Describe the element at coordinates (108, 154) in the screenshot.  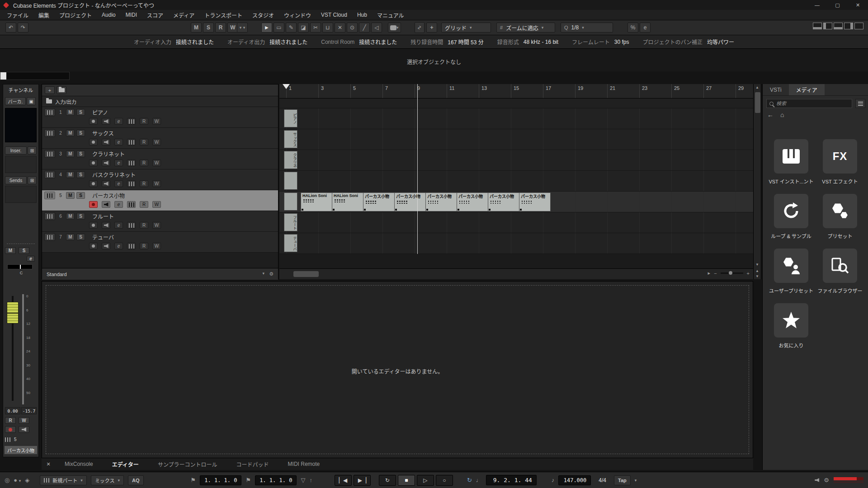
I see `track-name: クラリネット` at that location.